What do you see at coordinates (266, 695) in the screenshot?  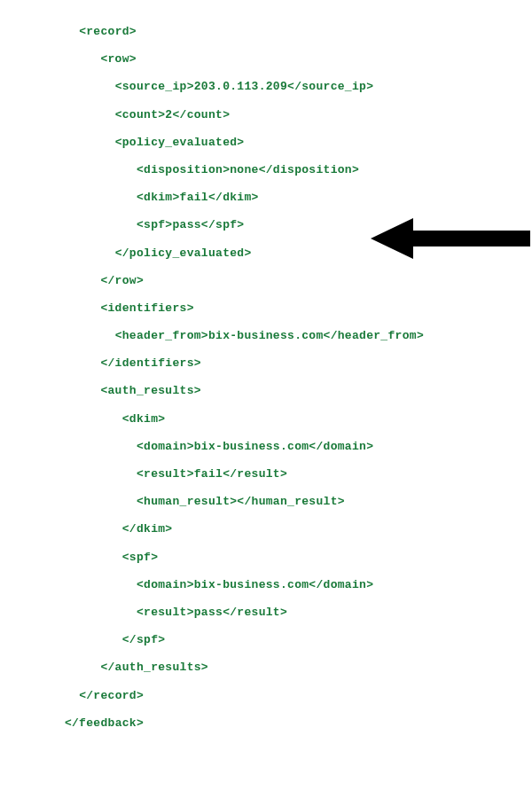 I see `xml-line-record-close: </record>` at bounding box center [266, 695].